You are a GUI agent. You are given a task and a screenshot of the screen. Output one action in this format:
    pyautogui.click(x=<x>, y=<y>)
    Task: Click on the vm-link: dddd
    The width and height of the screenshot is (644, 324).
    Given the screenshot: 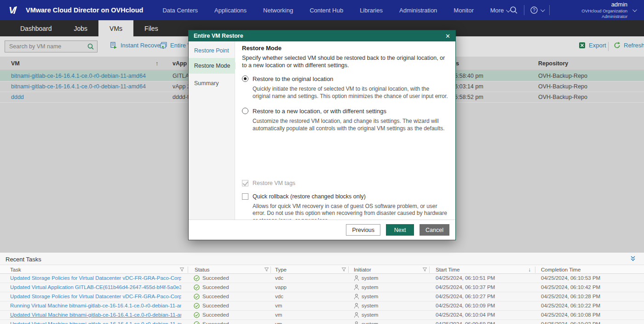 What is the action you would take?
    pyautogui.click(x=17, y=97)
    